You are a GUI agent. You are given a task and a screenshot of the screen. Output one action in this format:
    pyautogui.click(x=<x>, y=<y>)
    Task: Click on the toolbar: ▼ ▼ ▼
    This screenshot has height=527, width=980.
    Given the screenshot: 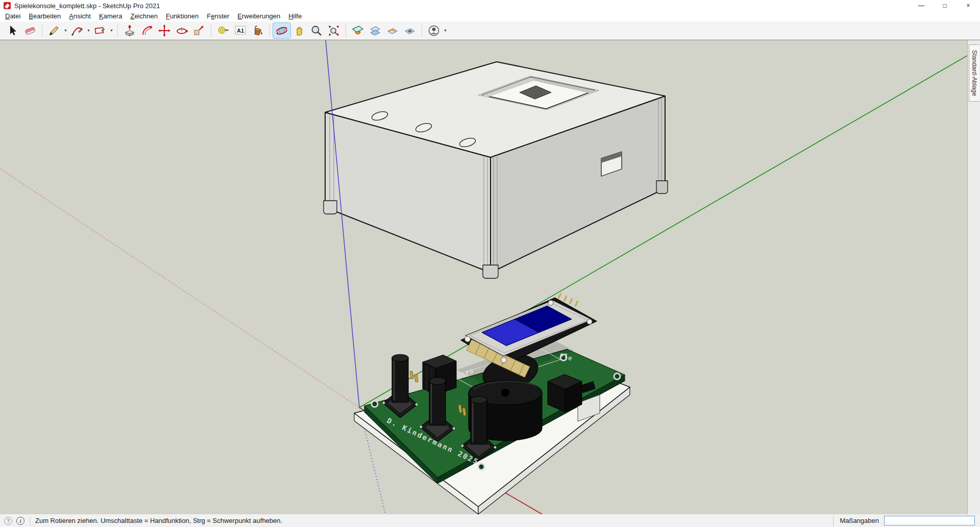 What is the action you would take?
    pyautogui.click(x=490, y=31)
    